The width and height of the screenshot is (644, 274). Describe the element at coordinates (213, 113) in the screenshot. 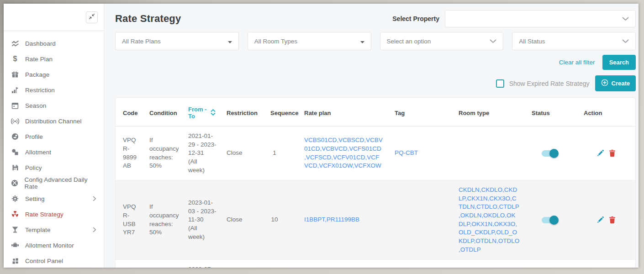

I see `sort-icon` at that location.